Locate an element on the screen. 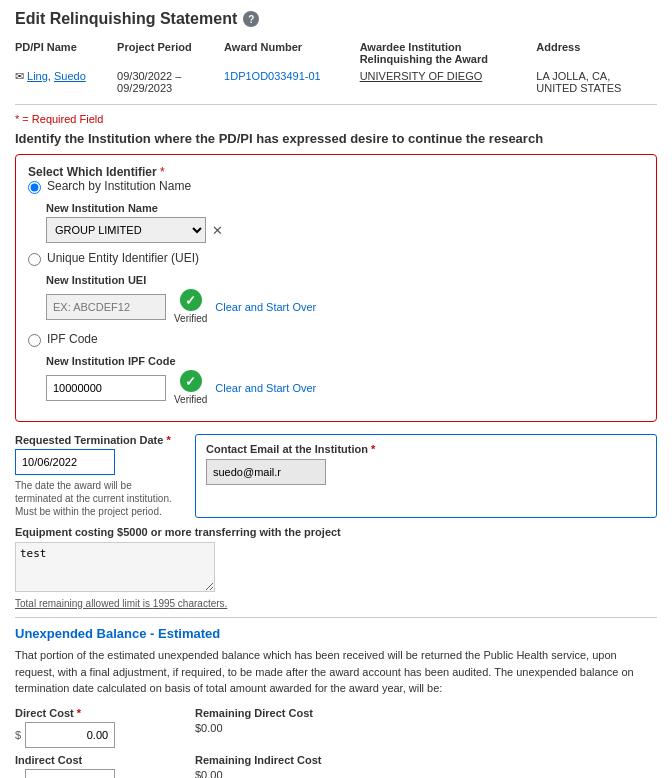  uei-label: New Institution UEI is located at coordinates (345, 280).